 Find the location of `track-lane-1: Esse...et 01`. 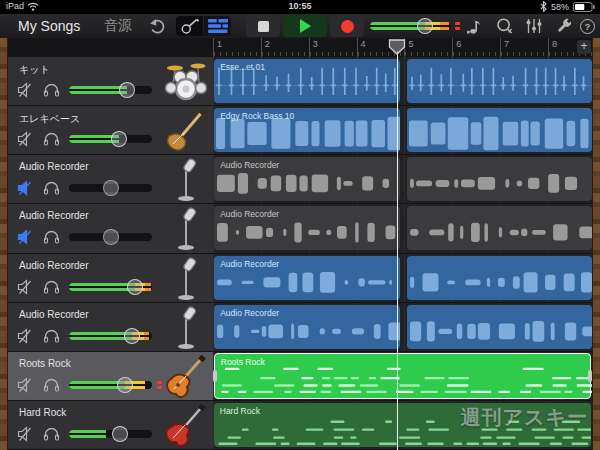

track-lane-1: Esse...et 01 is located at coordinates (402, 82).